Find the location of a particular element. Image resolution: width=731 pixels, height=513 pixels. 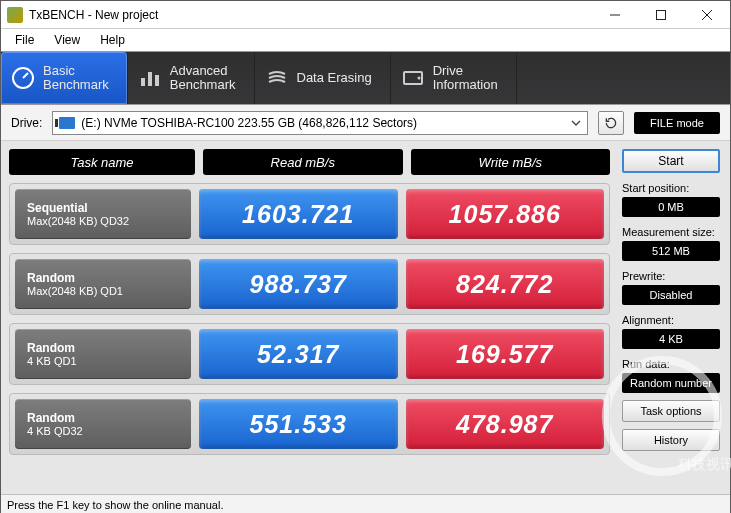

tab-label: Basic Benchmark is located at coordinates (76, 78).